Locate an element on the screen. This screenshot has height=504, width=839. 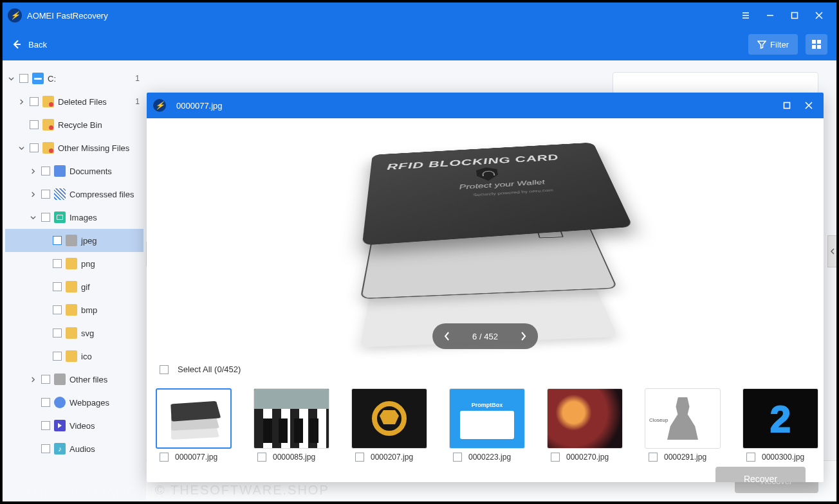
drive-icon is located at coordinates (38, 78).